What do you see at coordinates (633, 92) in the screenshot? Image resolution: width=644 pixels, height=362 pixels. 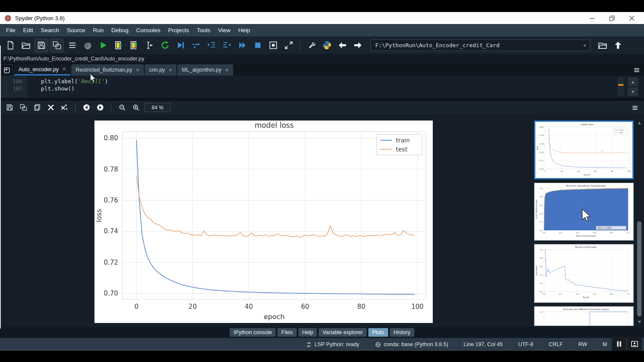 I see `scroll-down-button: ▼` at bounding box center [633, 92].